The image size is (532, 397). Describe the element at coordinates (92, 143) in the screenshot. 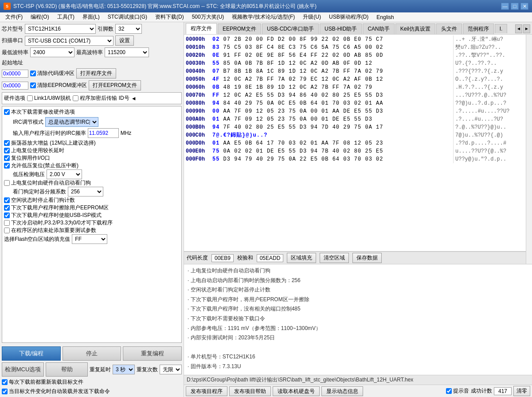

I see `osc-gain-checkbox: 振荡器放大增益 (12M以上建议选择)` at that location.